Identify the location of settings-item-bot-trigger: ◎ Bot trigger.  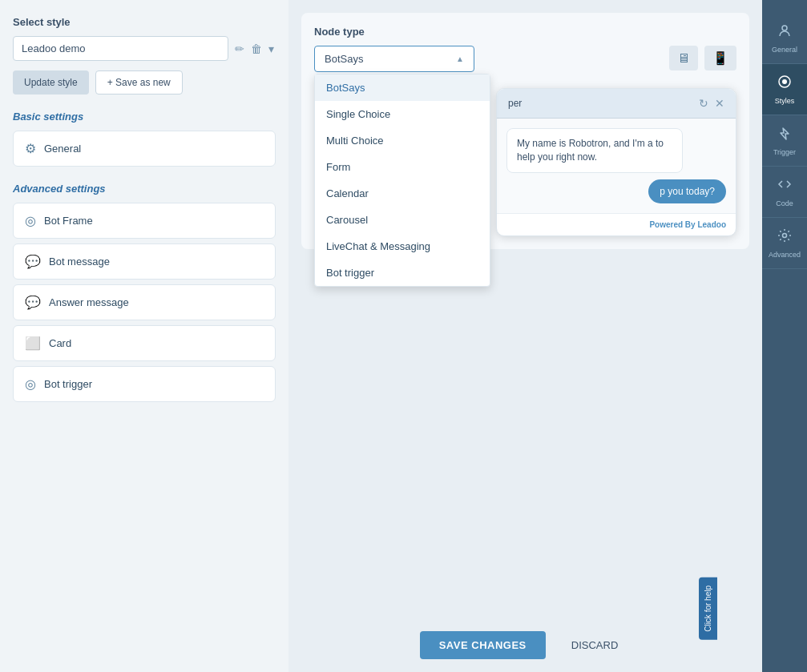
(144, 384).